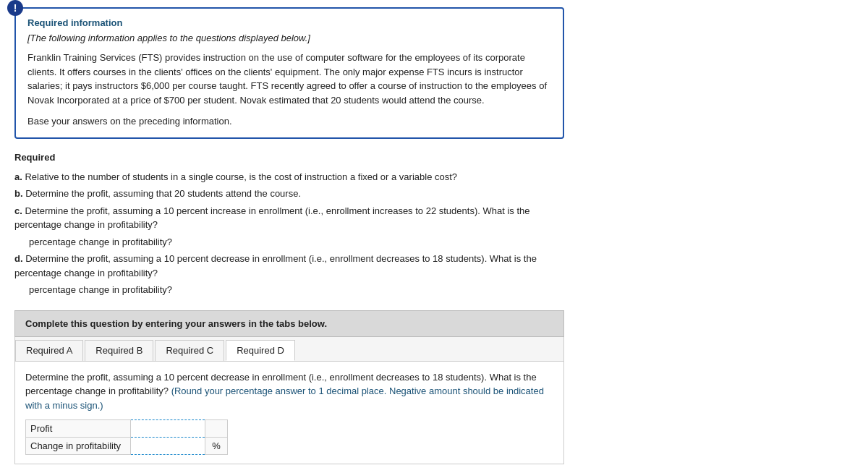 The image size is (868, 473). What do you see at coordinates (19, 259) in the screenshot?
I see `question-d-letter: d.` at bounding box center [19, 259].